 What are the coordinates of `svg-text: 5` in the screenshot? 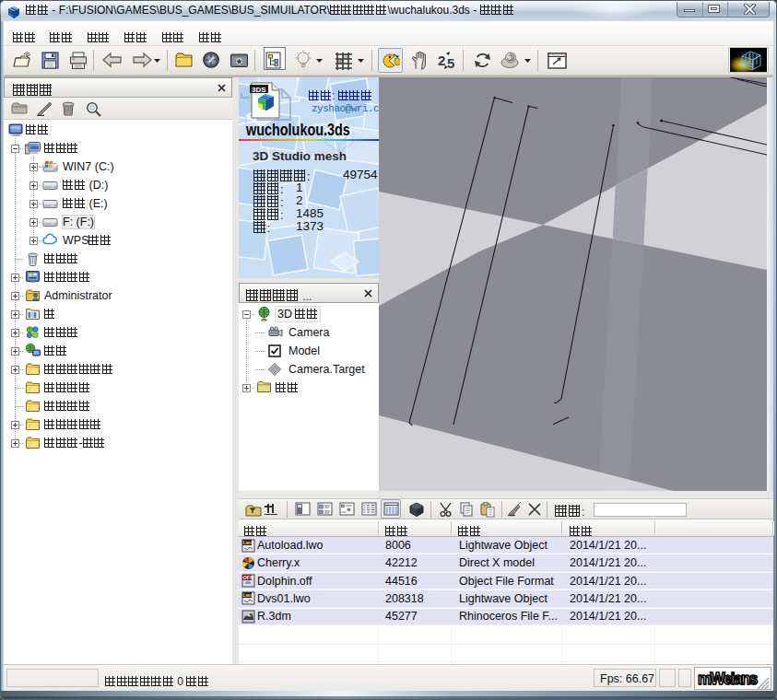 It's located at (451, 63).